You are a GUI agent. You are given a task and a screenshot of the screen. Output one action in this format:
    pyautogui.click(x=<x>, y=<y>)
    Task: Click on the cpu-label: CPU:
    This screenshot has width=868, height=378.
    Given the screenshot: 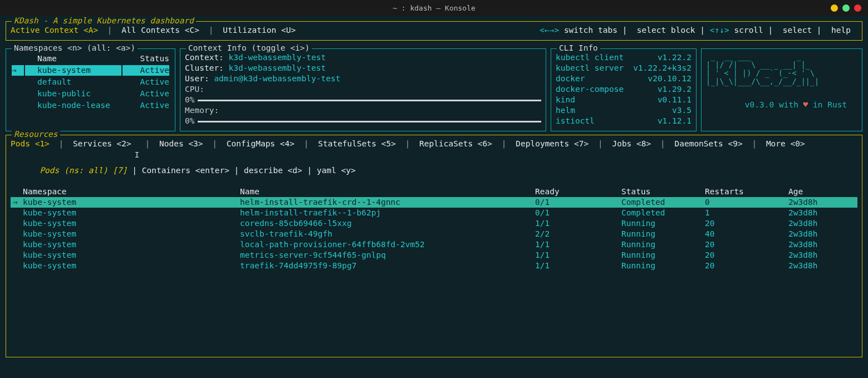 What is the action you would take?
    pyautogui.click(x=363, y=89)
    